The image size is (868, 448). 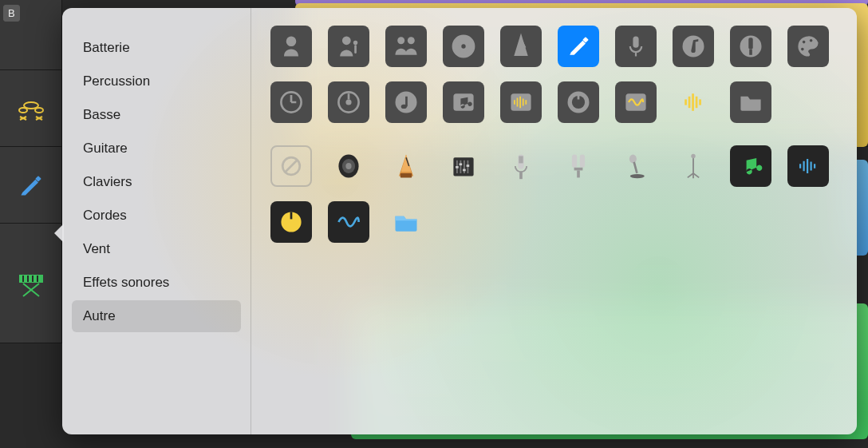 I want to click on bars-audio-icon, so click(x=693, y=102).